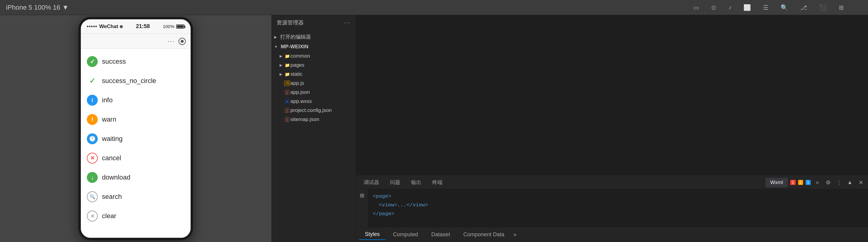  What do you see at coordinates (136, 177) in the screenshot?
I see `icon-item-download: ↓ download` at bounding box center [136, 177].